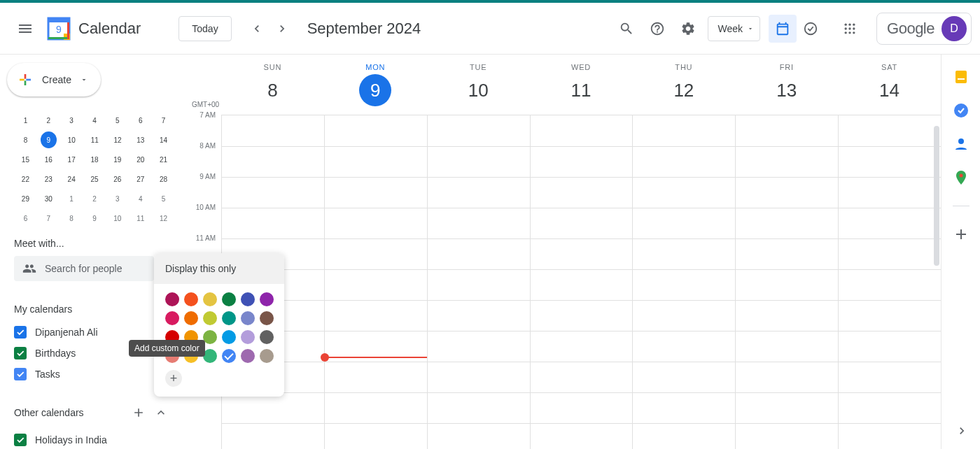  What do you see at coordinates (478, 90) in the screenshot?
I see `day-number: 10` at bounding box center [478, 90].